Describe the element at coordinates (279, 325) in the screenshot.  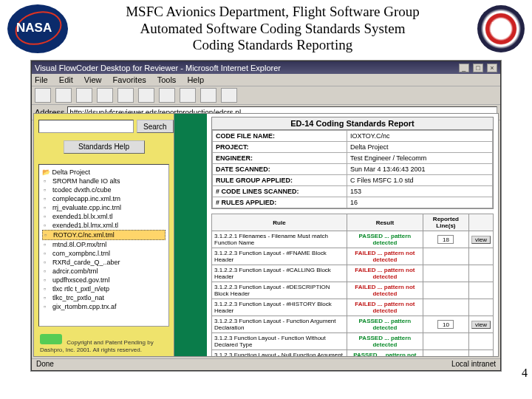
I see `rule-text: 3.1.2.2.3 Function Layout - Function Arg…` at that location.